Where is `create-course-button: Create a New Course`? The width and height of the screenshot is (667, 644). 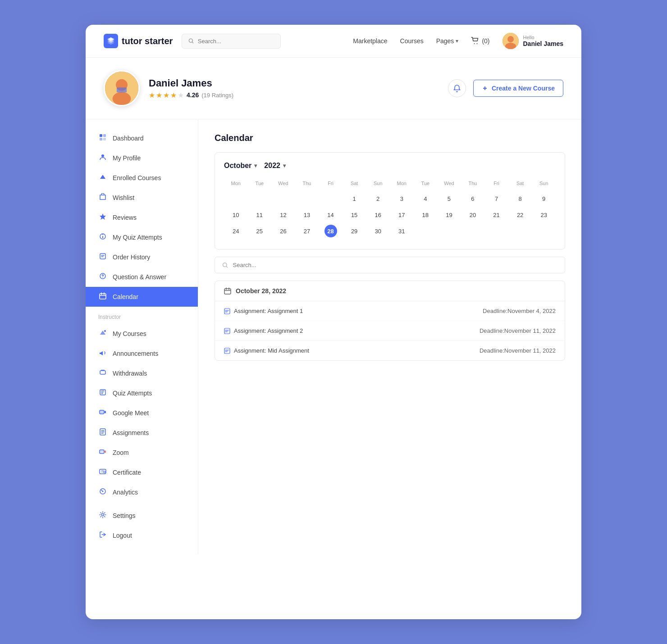
create-course-button: Create a New Course is located at coordinates (518, 88).